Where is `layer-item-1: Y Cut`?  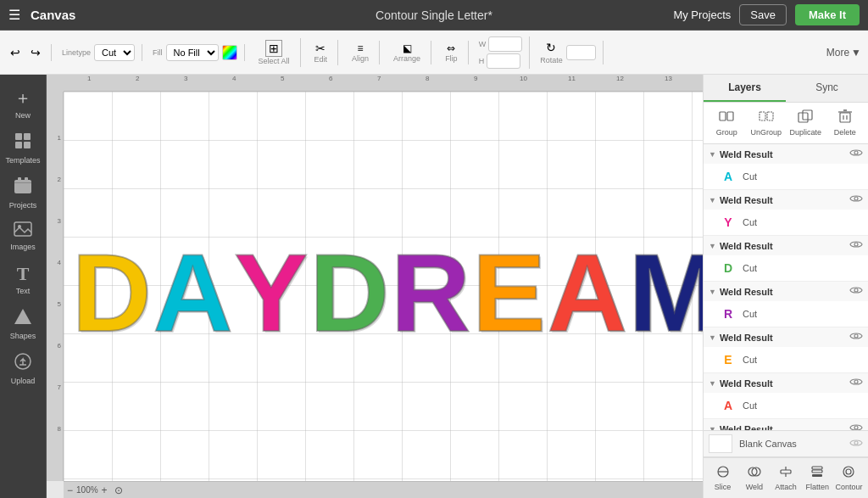 layer-item-1: Y Cut is located at coordinates (786, 222).